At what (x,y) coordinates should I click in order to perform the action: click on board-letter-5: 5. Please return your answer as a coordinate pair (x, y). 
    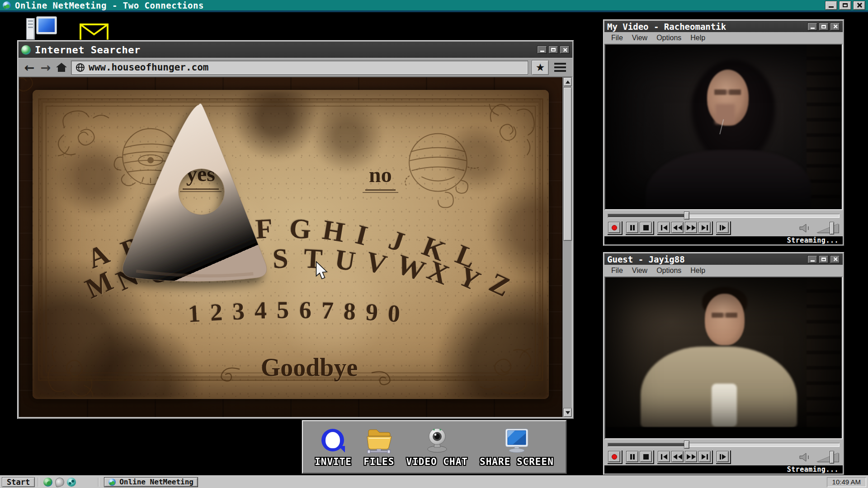
    Looking at the image, I should click on (283, 310).